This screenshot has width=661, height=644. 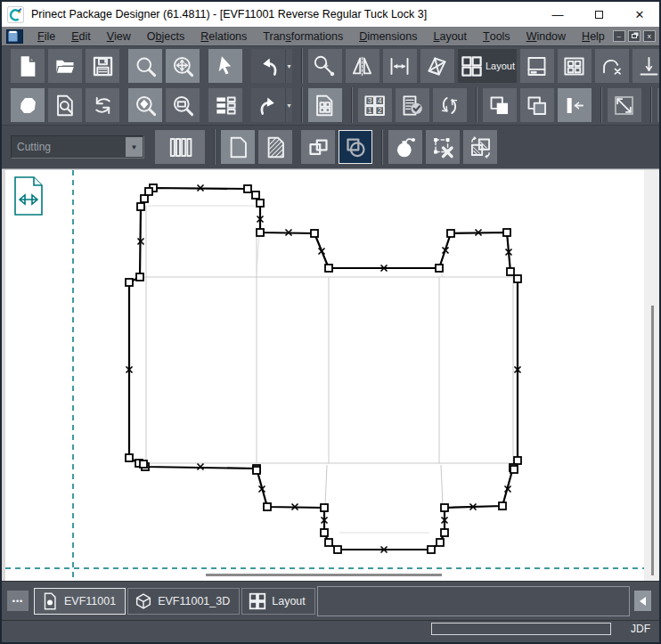 What do you see at coordinates (536, 66) in the screenshot?
I see `panel-window-icon` at bounding box center [536, 66].